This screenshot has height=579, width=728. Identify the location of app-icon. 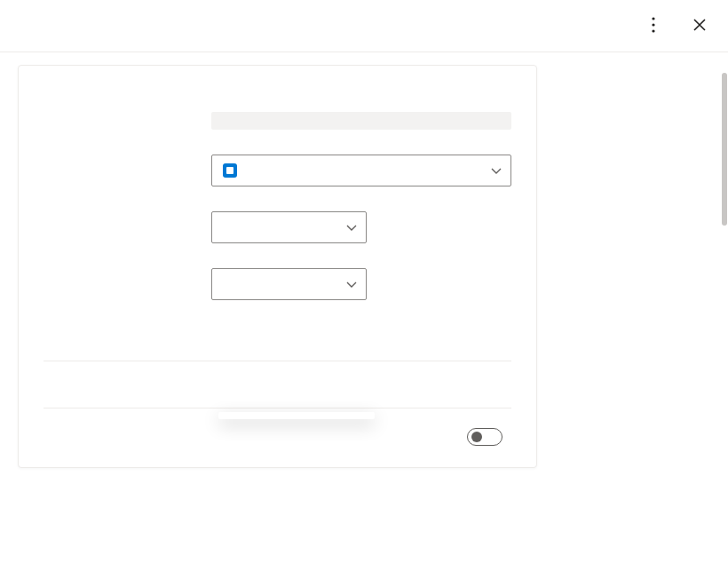
(230, 171).